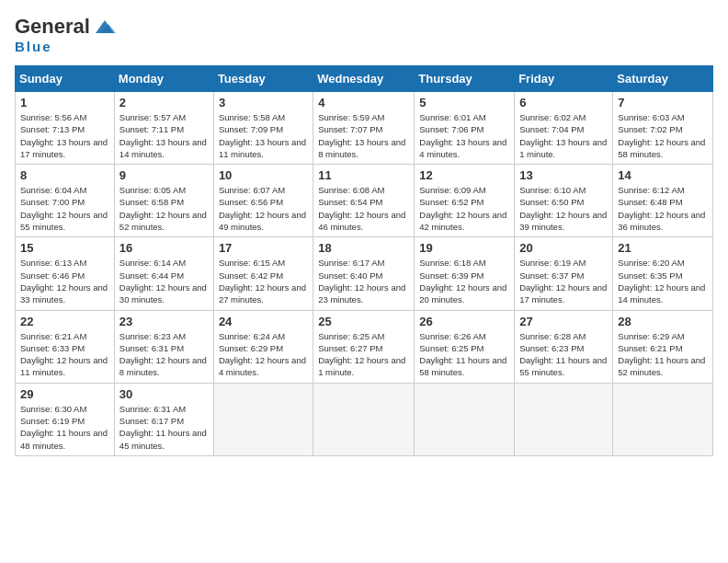  What do you see at coordinates (263, 322) in the screenshot?
I see `day-number: 24` at bounding box center [263, 322].